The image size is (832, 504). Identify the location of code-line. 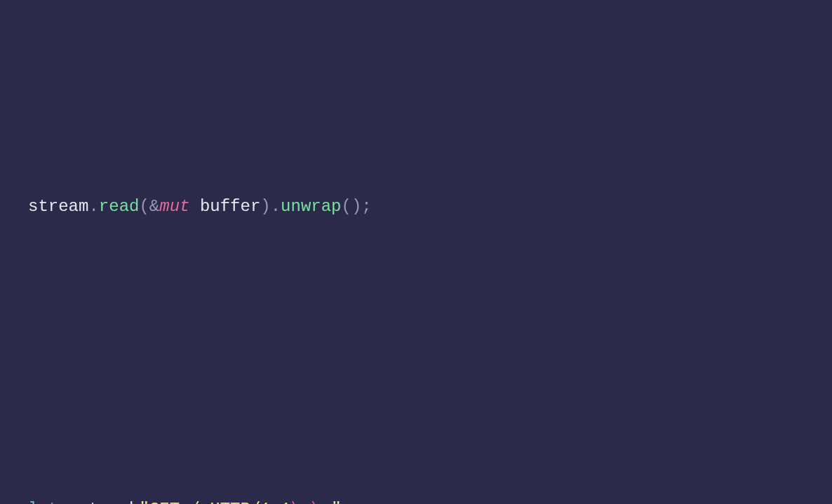
(430, 357).